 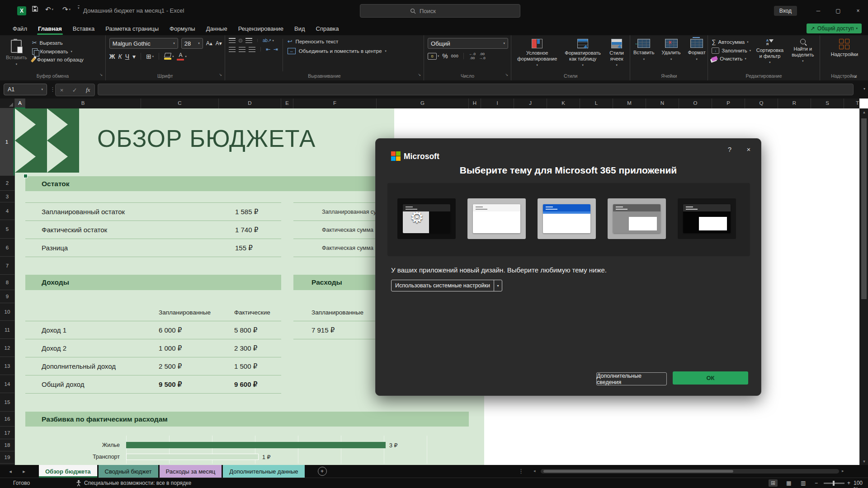 I want to click on status-accessibility: Специальные возможности: все в порядке, so click(x=137, y=483).